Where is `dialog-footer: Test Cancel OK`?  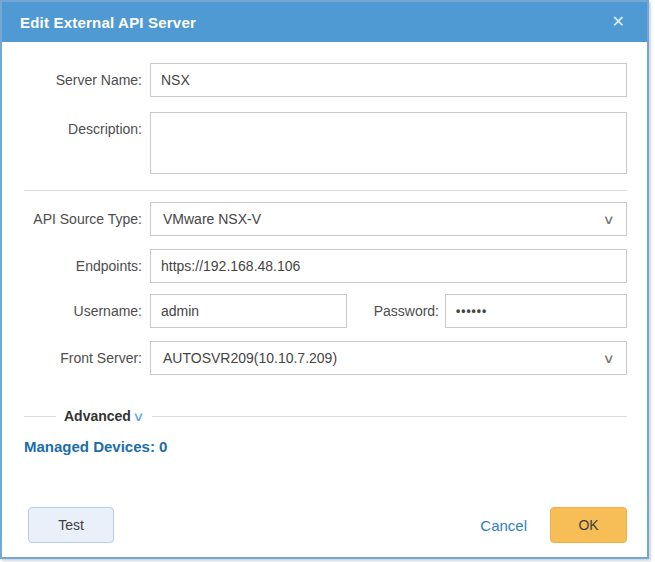
dialog-footer: Test Cancel OK is located at coordinates (328, 525).